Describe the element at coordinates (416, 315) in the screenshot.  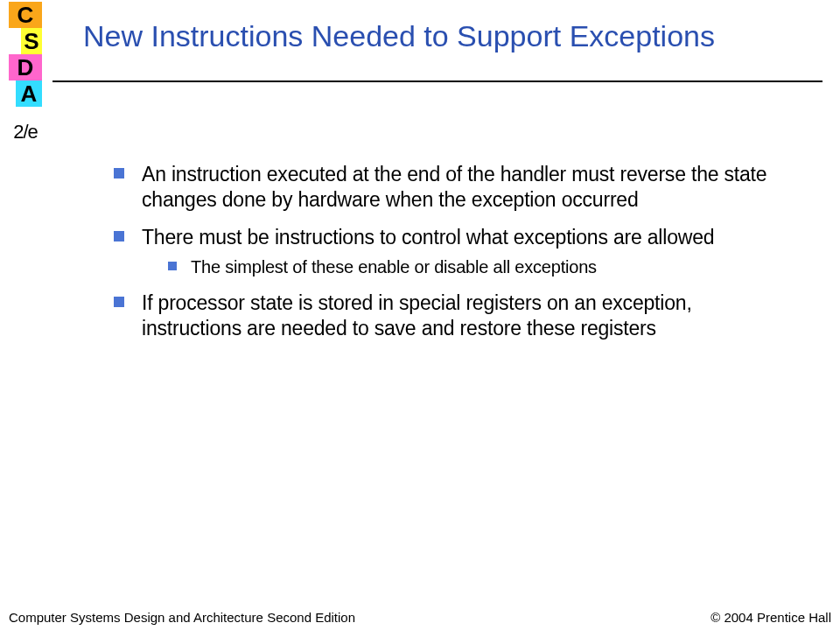
I see `bullet-text: If processor state is stored in special …` at that location.